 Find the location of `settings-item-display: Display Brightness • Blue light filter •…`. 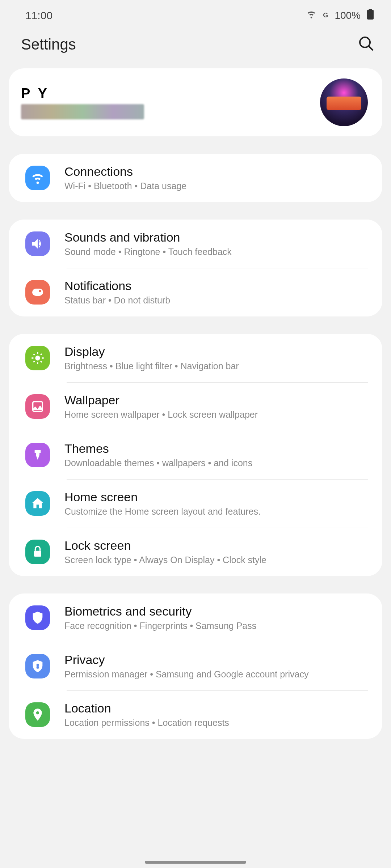

settings-item-display: Display Brightness • Blue light filter •… is located at coordinates (196, 358).